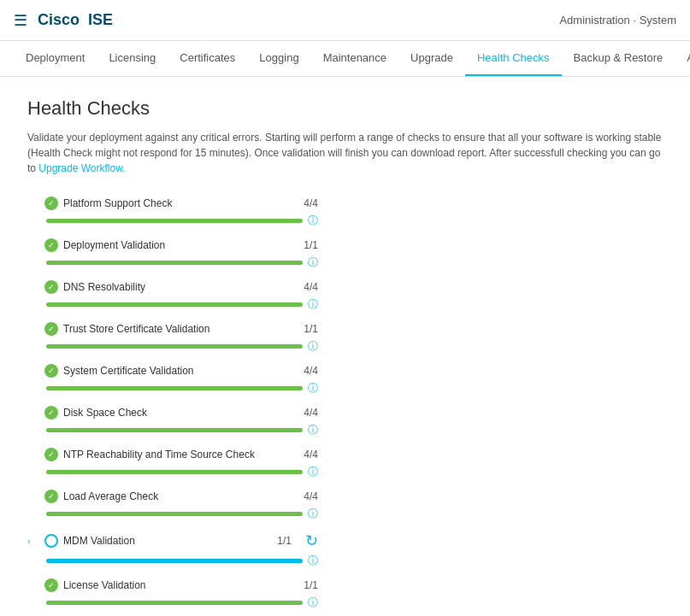 This screenshot has height=616, width=690. Describe the element at coordinates (173, 422) in the screenshot. I see `check-item-disk-space: ✓ Disk Space Check 4/4 ⓘ` at that location.